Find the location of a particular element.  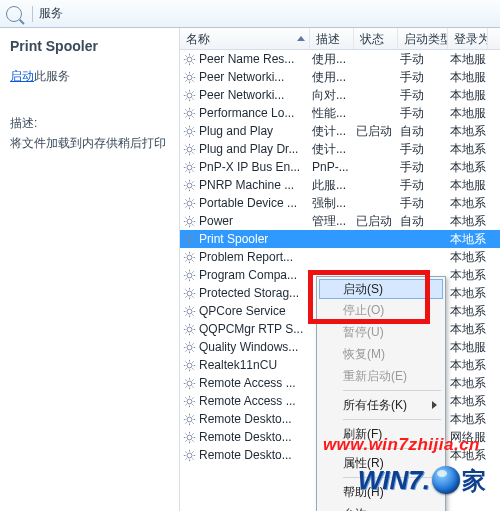

col-desc: 描述 is located at coordinates (332, 38).